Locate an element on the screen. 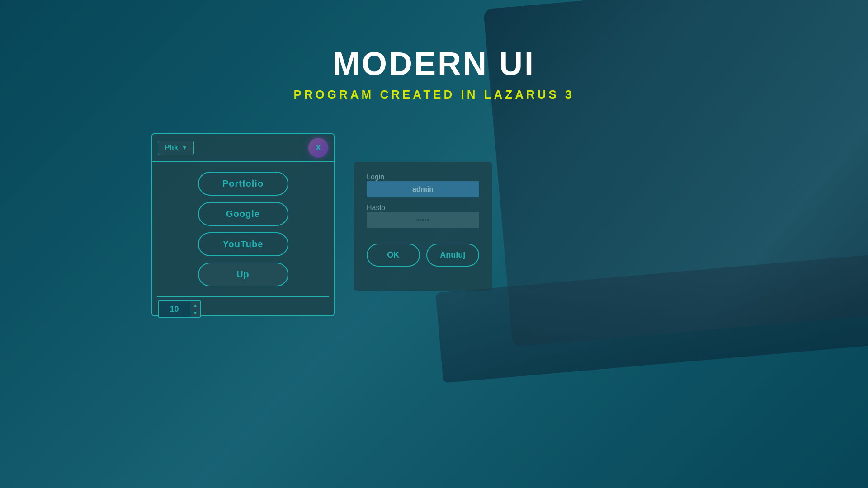 The image size is (868, 488). main-title: MODERN UI is located at coordinates (434, 64).